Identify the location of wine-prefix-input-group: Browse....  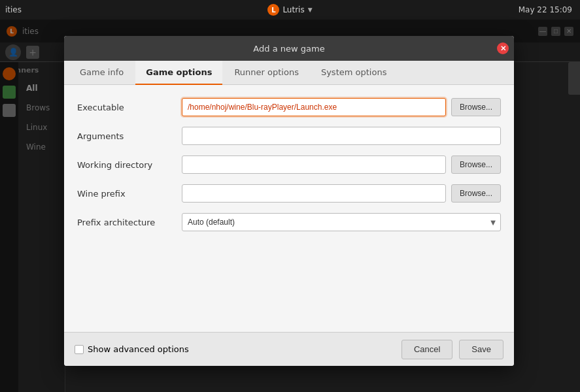
(341, 193).